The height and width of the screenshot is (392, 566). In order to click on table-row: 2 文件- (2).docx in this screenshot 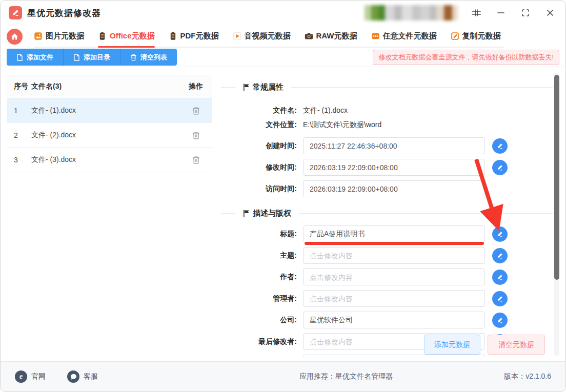, I will do `click(109, 135)`.